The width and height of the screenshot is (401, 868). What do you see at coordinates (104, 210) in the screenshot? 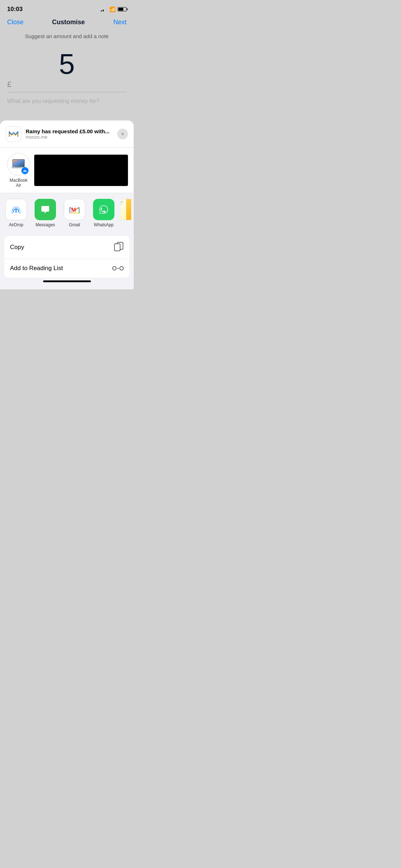
I see `app-icon-whatsapp` at bounding box center [104, 210].